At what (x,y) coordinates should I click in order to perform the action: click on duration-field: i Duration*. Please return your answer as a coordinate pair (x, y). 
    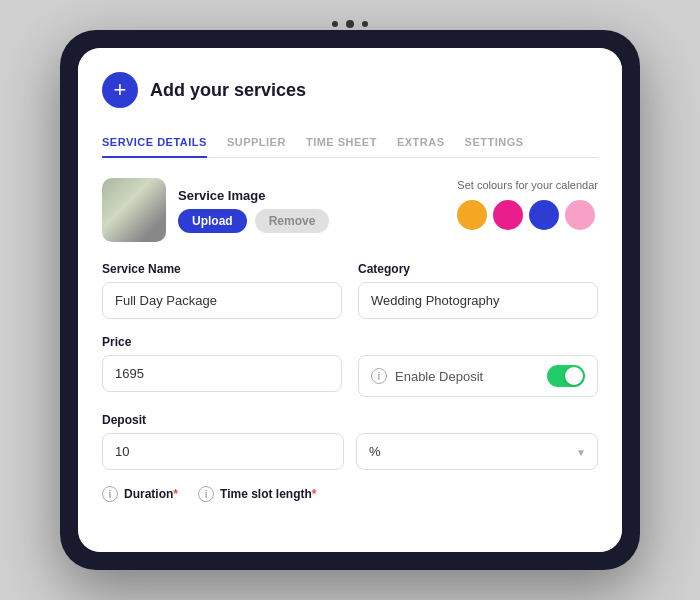
    Looking at the image, I should click on (140, 494).